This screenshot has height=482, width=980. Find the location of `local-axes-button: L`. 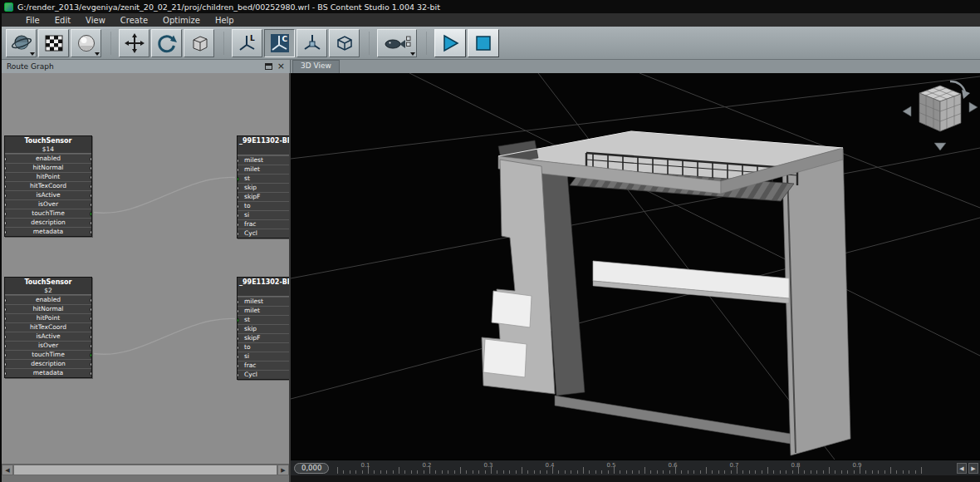

local-axes-button: L is located at coordinates (247, 43).